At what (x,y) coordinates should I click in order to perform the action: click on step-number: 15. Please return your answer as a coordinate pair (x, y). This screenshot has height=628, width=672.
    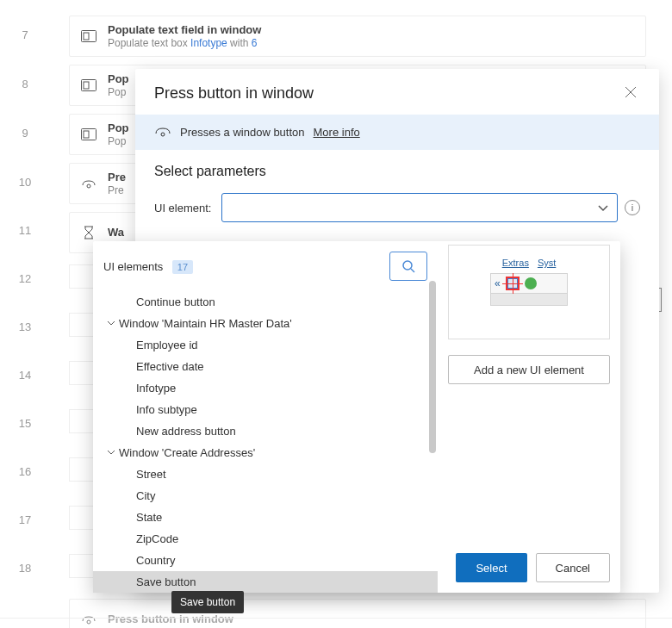
    Looking at the image, I should click on (25, 424).